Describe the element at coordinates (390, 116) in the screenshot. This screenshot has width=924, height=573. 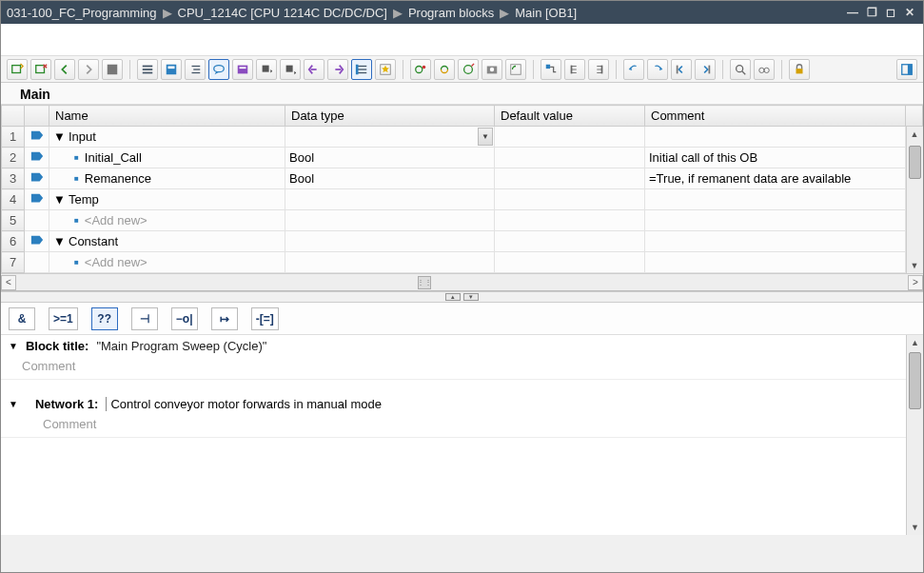
I see `col-datatype: Data type` at that location.